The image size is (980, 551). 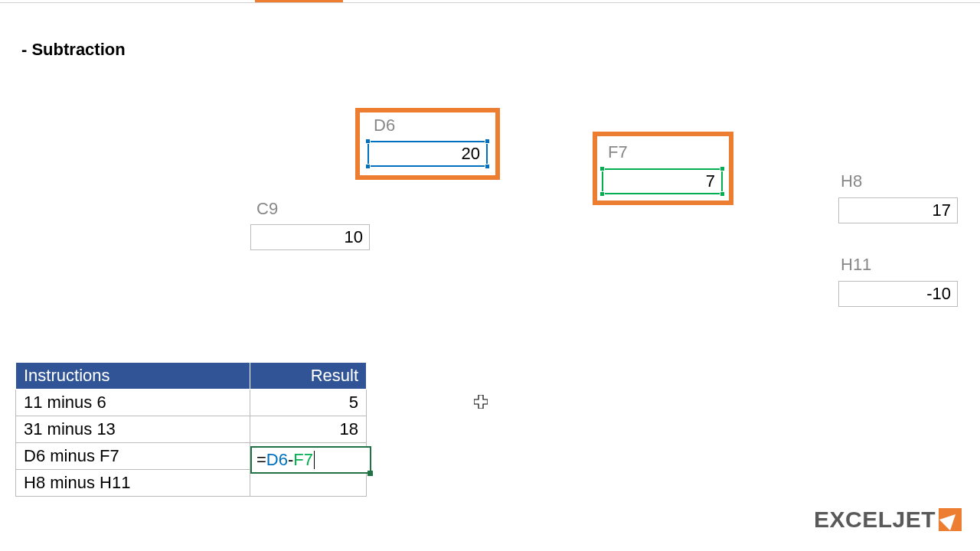 I want to click on cell-c9-value: 10, so click(x=354, y=237).